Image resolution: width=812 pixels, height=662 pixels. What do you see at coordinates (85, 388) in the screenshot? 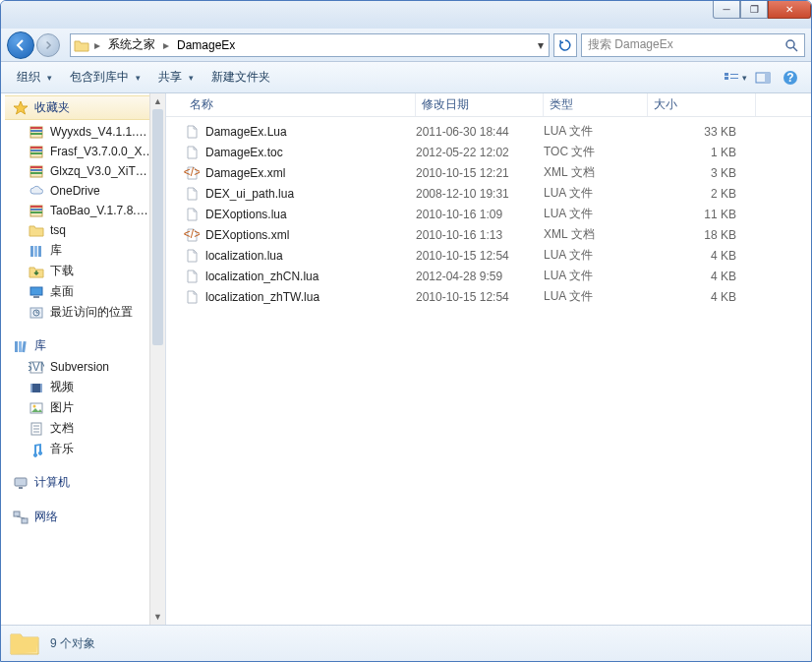
I see `sidebar-item: 视频` at bounding box center [85, 388].